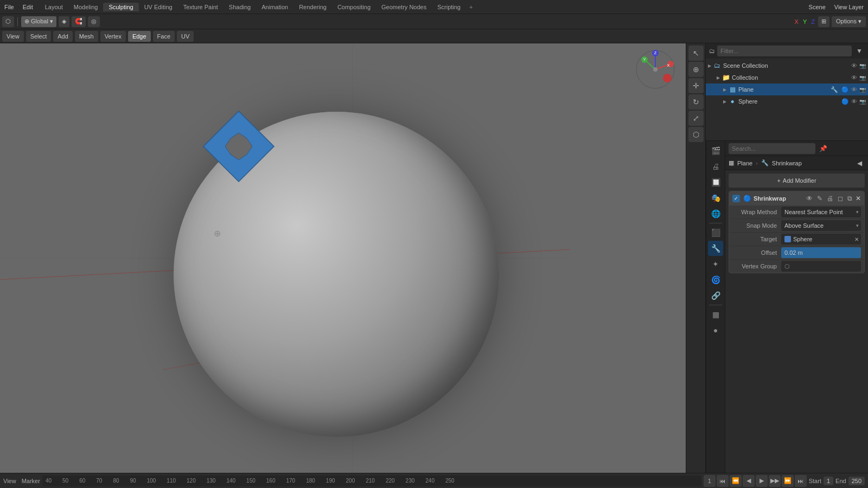  Describe the element at coordinates (716, 330) in the screenshot. I see `props-material-icon: ●` at that location.